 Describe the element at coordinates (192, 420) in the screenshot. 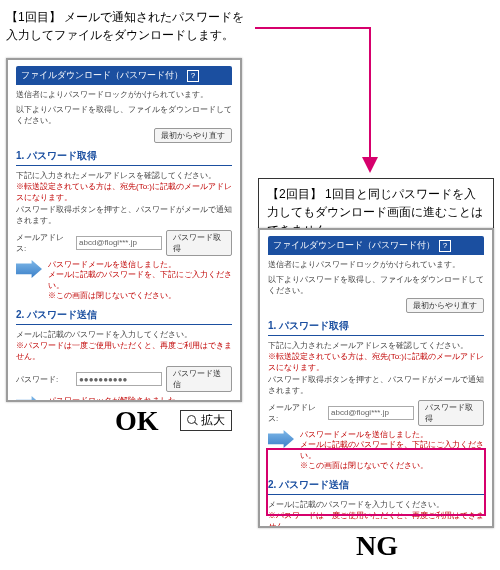

I see `magnifier-icon` at that location.